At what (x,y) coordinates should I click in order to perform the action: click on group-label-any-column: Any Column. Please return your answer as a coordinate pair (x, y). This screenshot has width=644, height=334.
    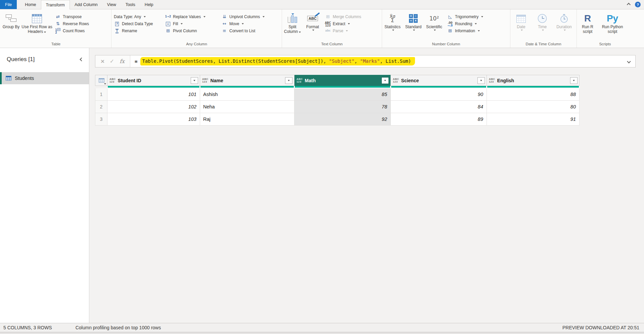
    Looking at the image, I should click on (197, 45).